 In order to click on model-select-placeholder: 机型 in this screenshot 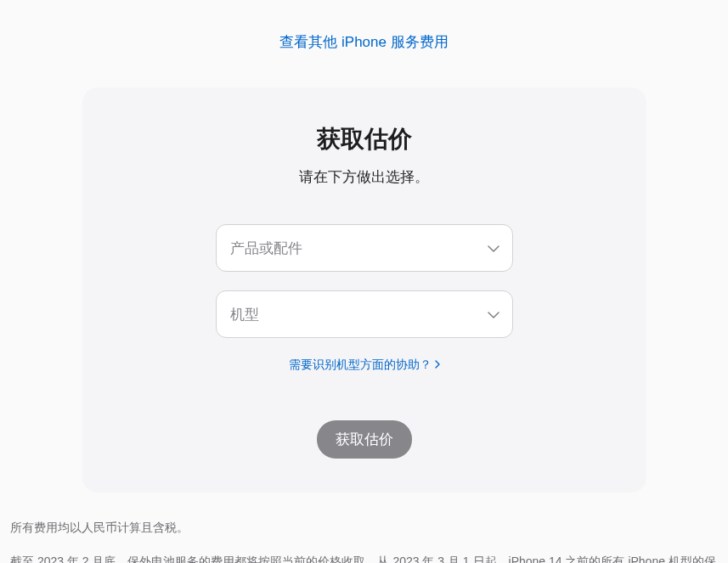, I will do `click(245, 314)`.